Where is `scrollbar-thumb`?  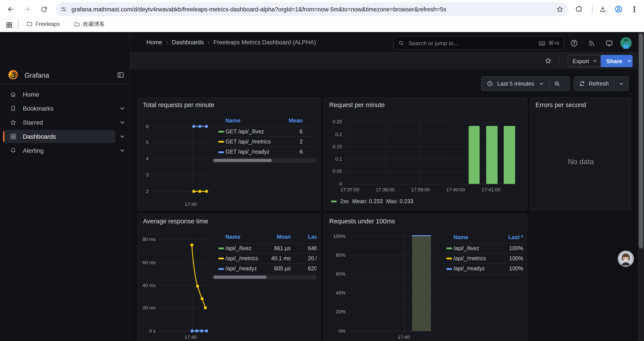 scrollbar-thumb is located at coordinates (641, 141).